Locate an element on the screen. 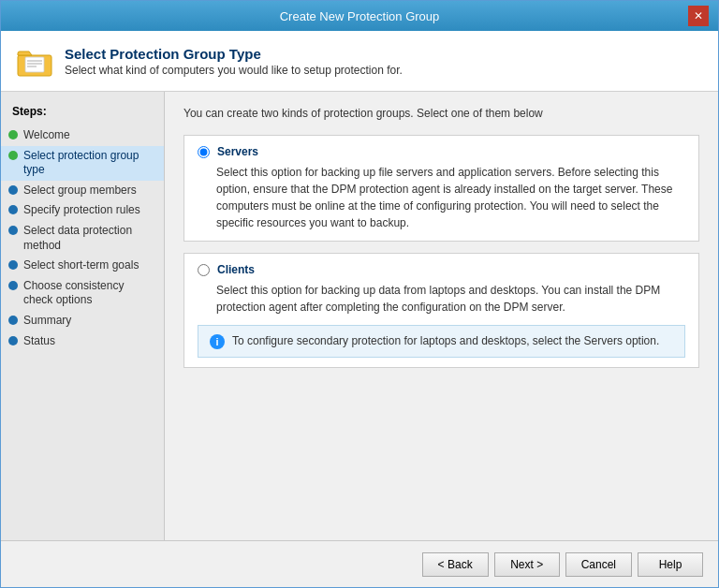 Image resolution: width=719 pixels, height=588 pixels. sidebar-item-label: Choose consistency check options is located at coordinates (89, 294).